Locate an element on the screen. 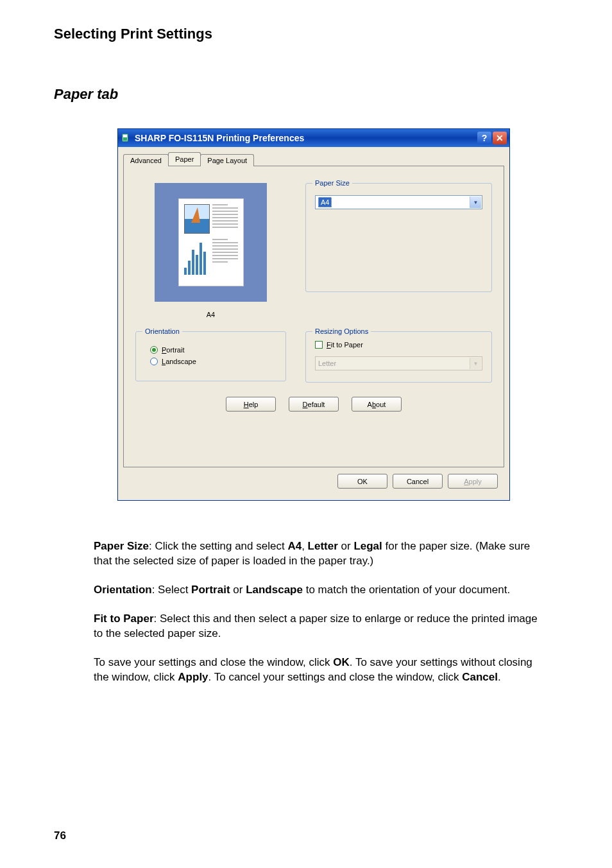 The image size is (612, 868). section-heading: Paper tab is located at coordinates (314, 94).